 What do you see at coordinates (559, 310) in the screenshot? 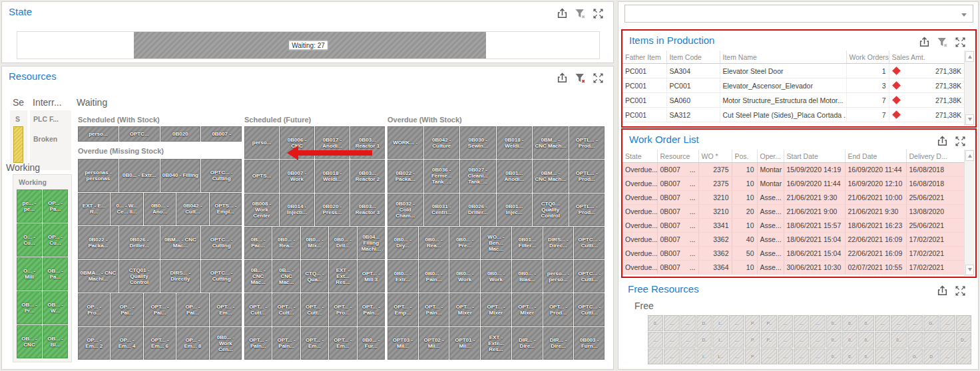
I see `resource-tile: OPT... - Prod...` at bounding box center [559, 310].